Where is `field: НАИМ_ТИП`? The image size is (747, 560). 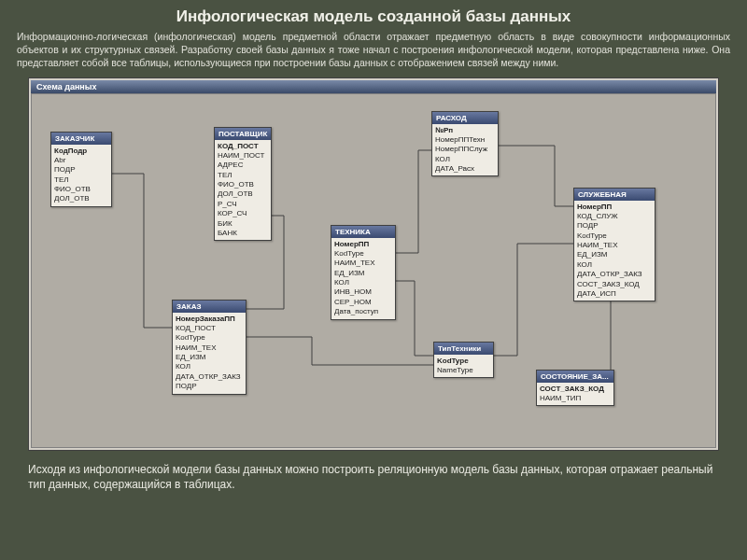
field: НАИМ_ТИП is located at coordinates (575, 399).